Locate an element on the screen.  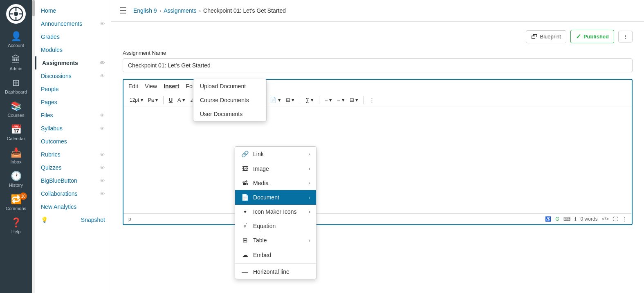
insert-menu-icon-maker: ✦ Icon Maker Icons › is located at coordinates (276, 212).